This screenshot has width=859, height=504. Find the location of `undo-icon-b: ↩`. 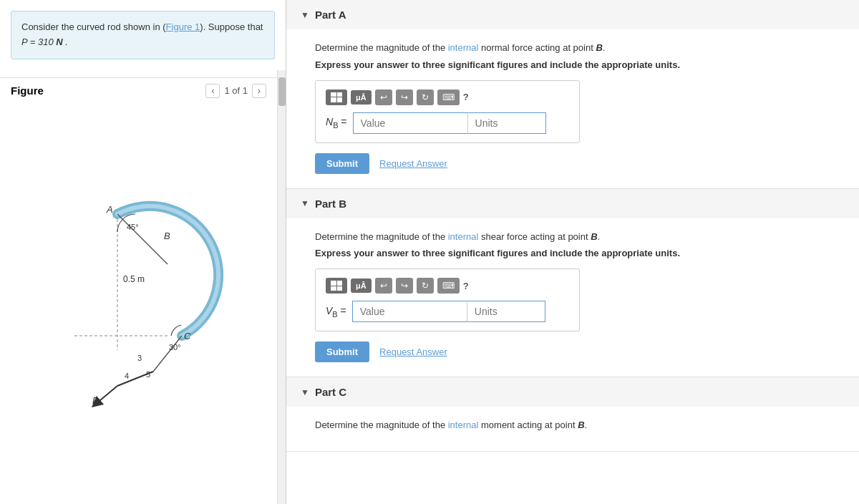

undo-icon-b: ↩ is located at coordinates (384, 286).